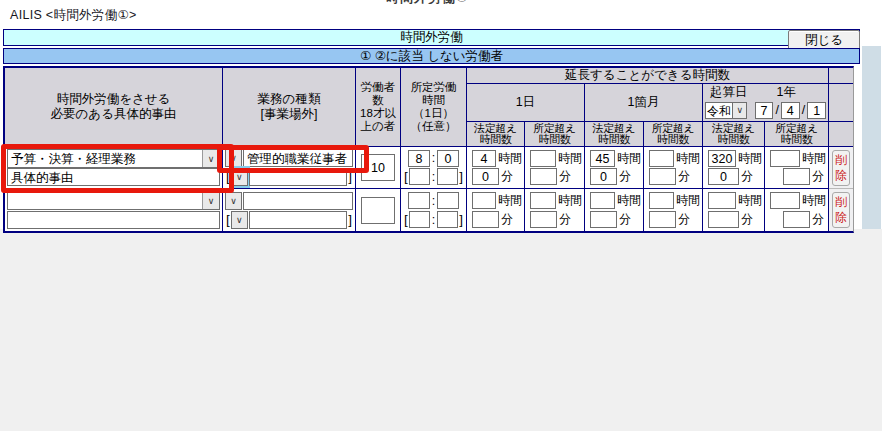  What do you see at coordinates (602, 158) in the screenshot?
I see `row1-month-legal-hour-input: 45` at bounding box center [602, 158].